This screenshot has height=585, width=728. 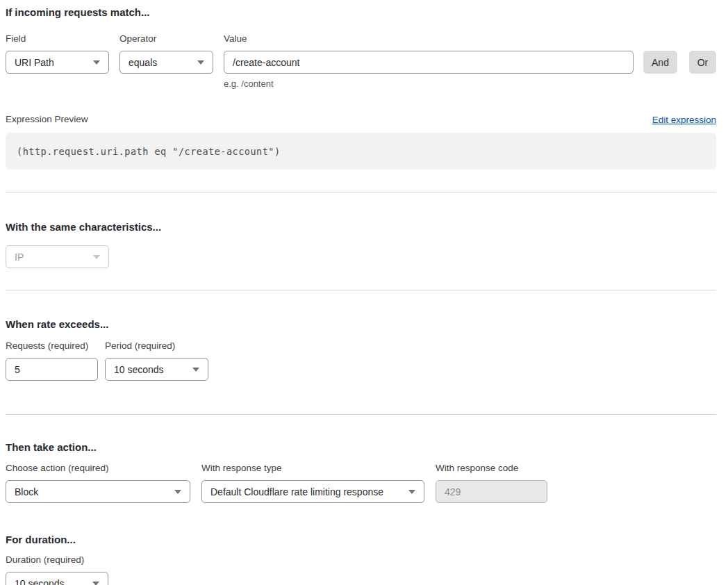 What do you see at coordinates (429, 39) in the screenshot?
I see `value-label: Value` at bounding box center [429, 39].